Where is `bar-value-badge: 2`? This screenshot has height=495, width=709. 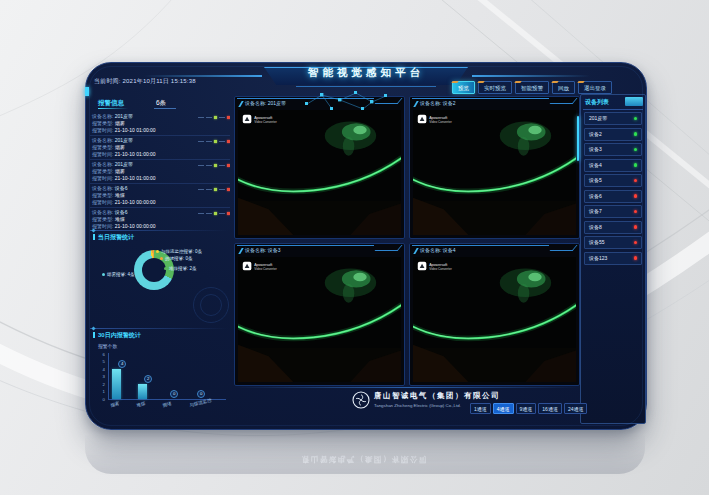
bar-value-badge: 2 is located at coordinates (148, 379).